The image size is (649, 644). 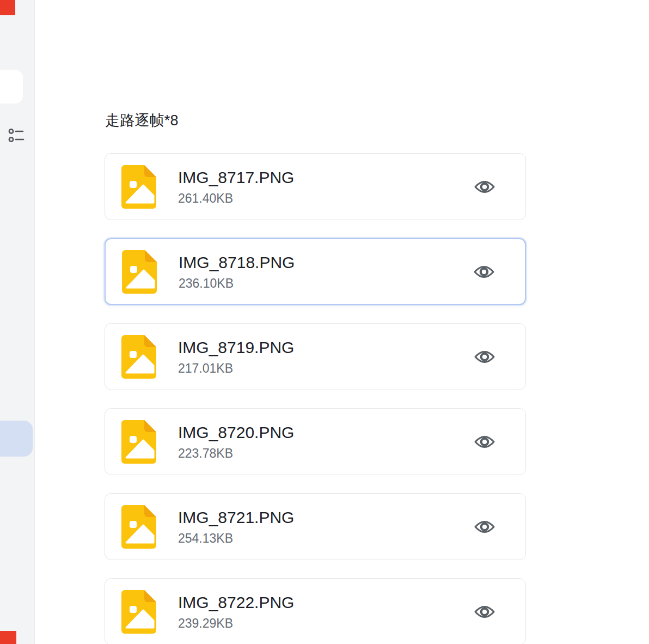 I want to click on file-card: IMG_8721.PNG 254.13KB, so click(x=315, y=526).